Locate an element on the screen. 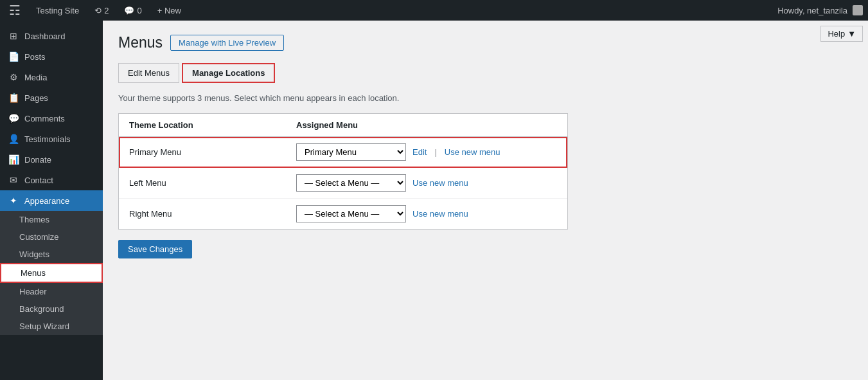 The width and height of the screenshot is (868, 380). sidebar-item-label: Posts is located at coordinates (35, 57).